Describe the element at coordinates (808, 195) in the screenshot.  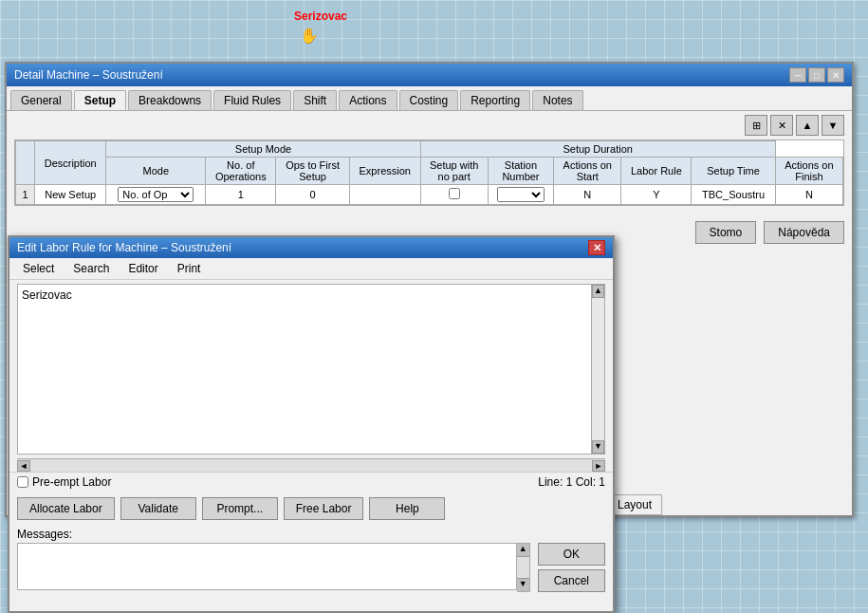
I see `cell-actions-finish: N` at that location.